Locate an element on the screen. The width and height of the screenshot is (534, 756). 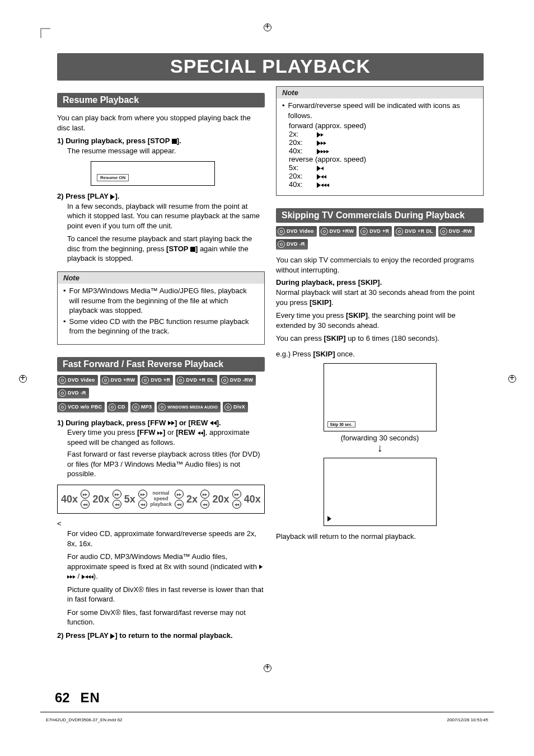
resume-step2-body1: In a few seconds, playback will resume f… is located at coordinates (161, 216).